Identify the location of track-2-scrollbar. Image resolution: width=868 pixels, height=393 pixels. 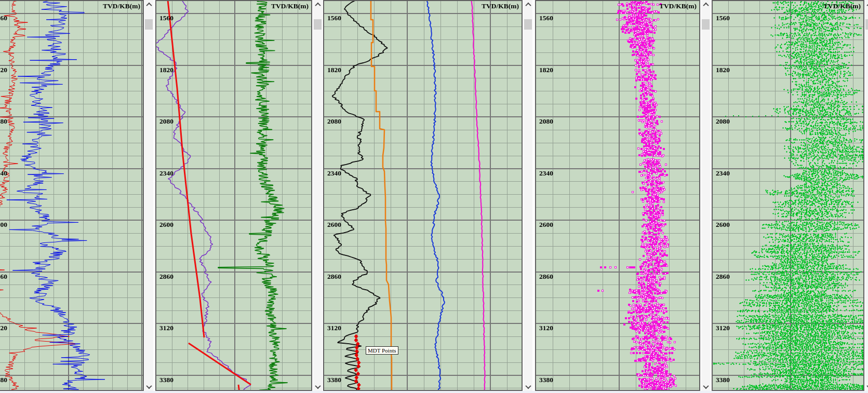
(318, 195).